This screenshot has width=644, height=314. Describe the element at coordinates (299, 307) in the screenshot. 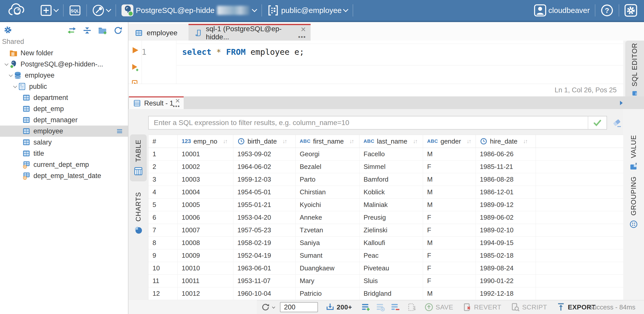

I see `fetch-size-input` at that location.